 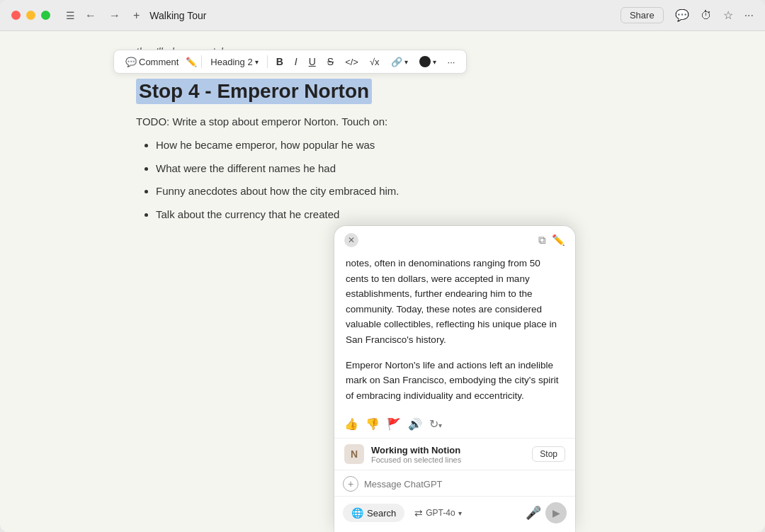 I want to click on titlebar-left: ☰ ← → + Walking Tour, so click(x=109, y=16).